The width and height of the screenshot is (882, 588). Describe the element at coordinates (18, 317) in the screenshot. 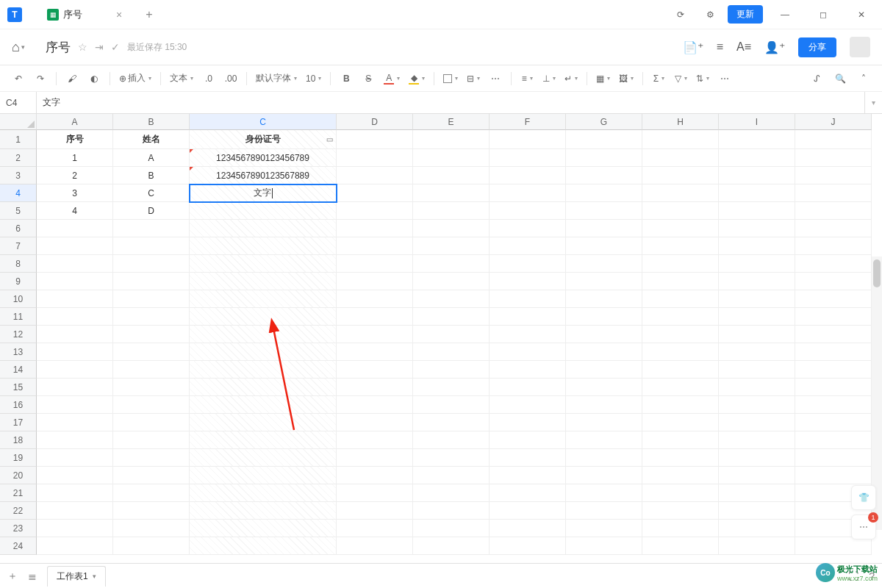

I see `row-header: 11` at that location.